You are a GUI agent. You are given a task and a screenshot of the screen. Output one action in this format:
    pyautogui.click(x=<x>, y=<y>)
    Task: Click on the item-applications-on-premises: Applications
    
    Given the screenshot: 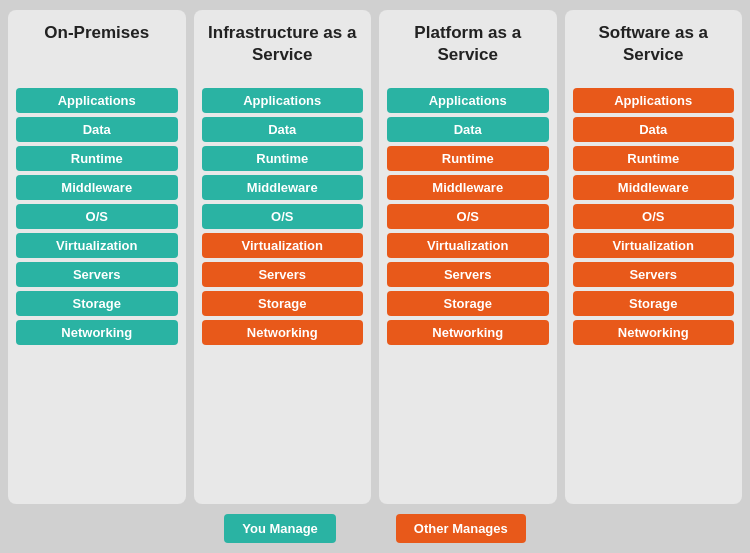 What is the action you would take?
    pyautogui.click(x=97, y=100)
    